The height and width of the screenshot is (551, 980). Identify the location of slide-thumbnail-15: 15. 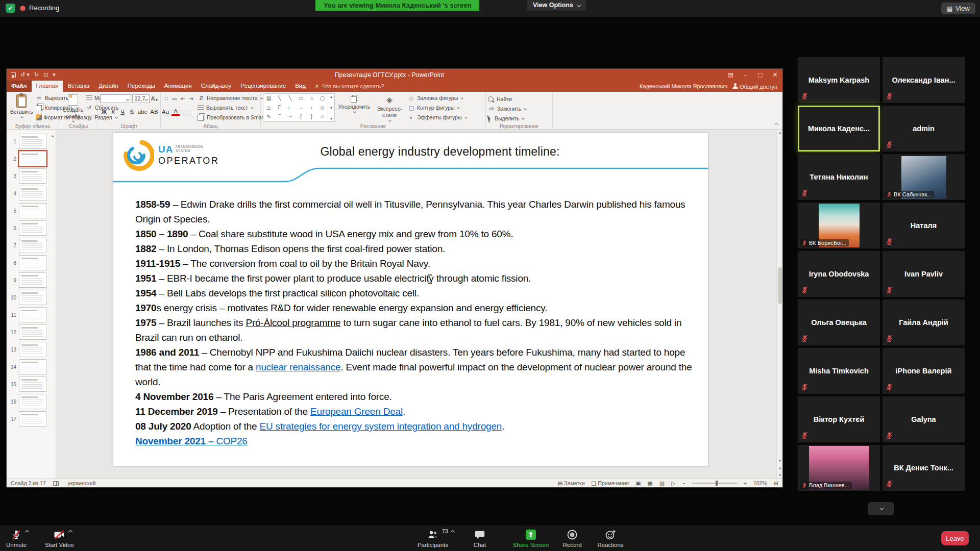
(31, 384).